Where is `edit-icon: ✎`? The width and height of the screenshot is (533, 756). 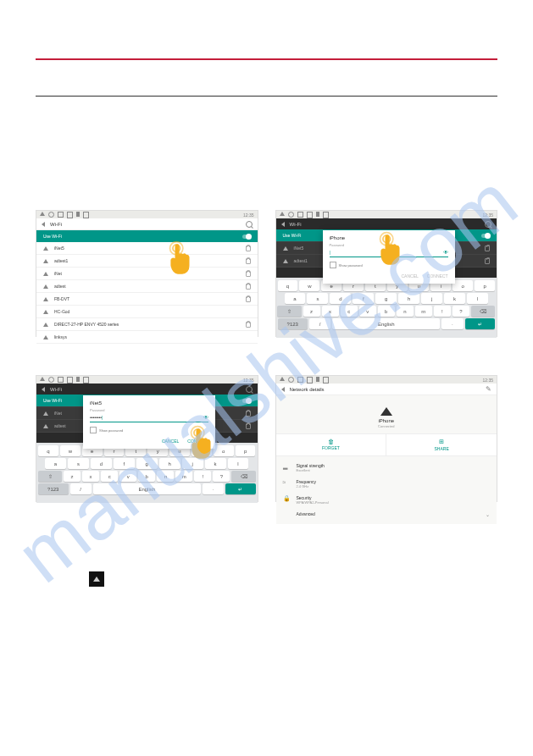
edit-icon: ✎ is located at coordinates (488, 389).